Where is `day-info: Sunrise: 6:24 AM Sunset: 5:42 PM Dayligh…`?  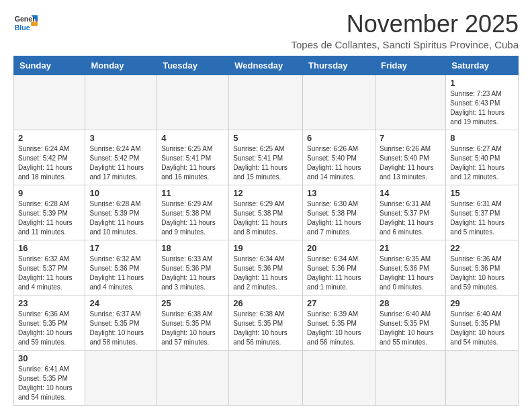
day-info: Sunrise: 6:24 AM Sunset: 5:42 PM Dayligh… is located at coordinates (121, 163).